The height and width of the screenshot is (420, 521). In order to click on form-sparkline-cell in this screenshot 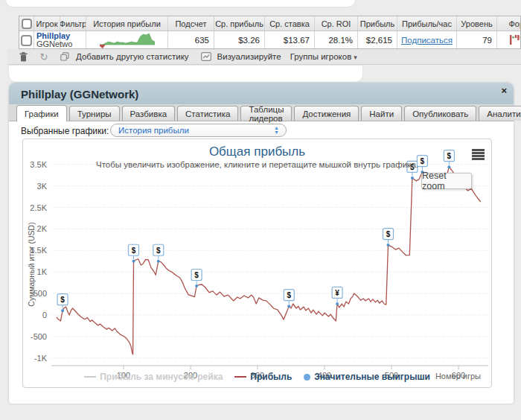, I will do `click(509, 40)`.